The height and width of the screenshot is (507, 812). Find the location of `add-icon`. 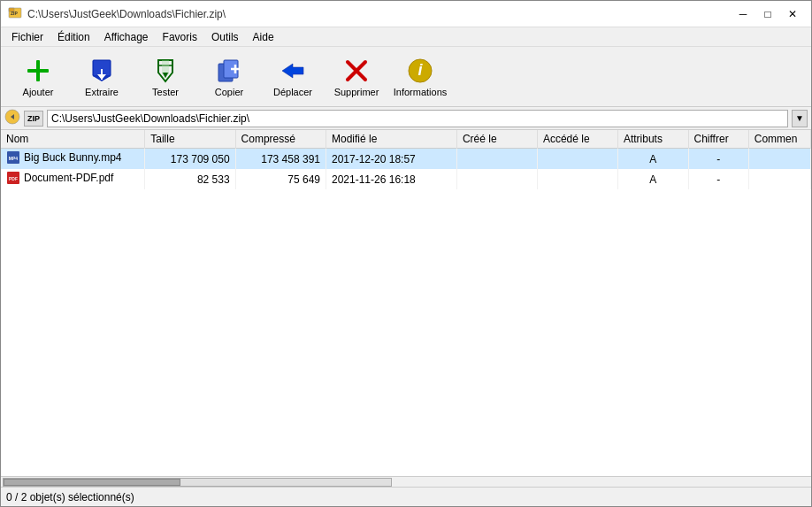

add-icon is located at coordinates (38, 71).